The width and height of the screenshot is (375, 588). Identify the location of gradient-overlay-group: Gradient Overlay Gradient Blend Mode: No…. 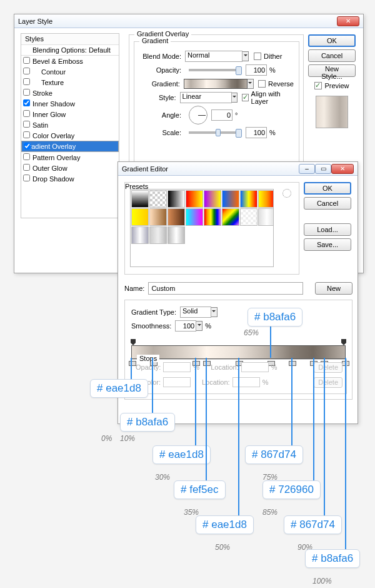
(216, 106).